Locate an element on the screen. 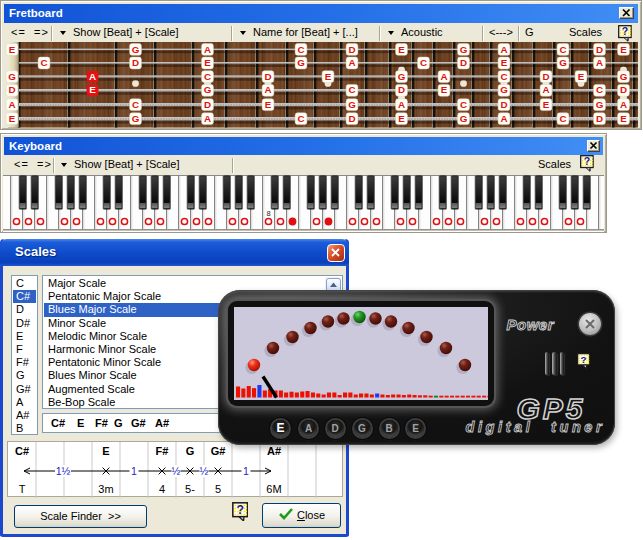 The height and width of the screenshot is (540, 643). svg-text: 5 is located at coordinates (218, 489).